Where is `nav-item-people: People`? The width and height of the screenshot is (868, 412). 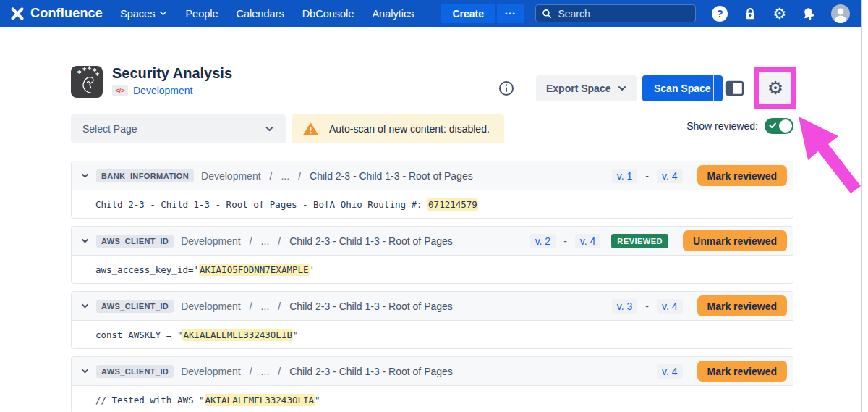 nav-item-people: People is located at coordinates (201, 14).